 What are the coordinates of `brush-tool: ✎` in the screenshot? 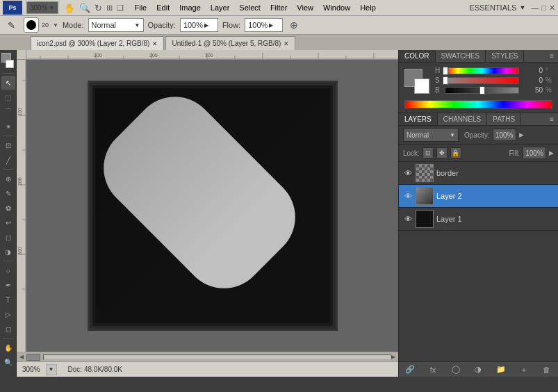 It's located at (8, 193).